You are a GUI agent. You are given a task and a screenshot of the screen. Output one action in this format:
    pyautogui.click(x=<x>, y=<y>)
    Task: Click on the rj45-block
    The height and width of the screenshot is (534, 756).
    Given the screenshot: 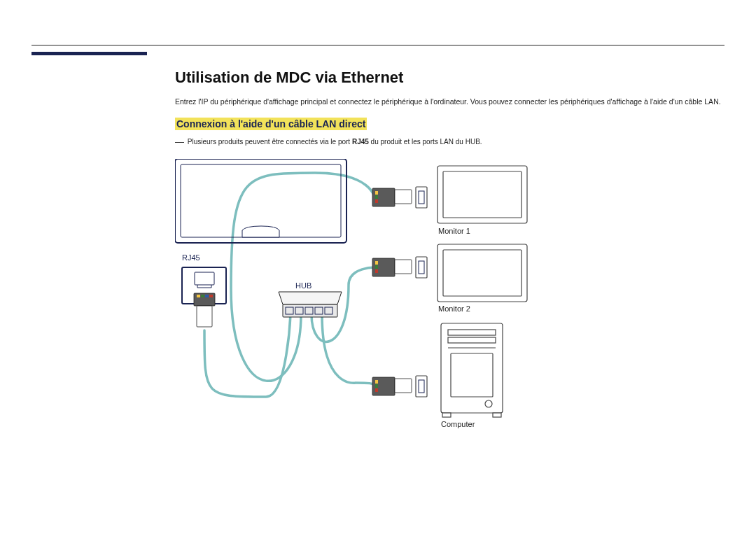 What is the action you would take?
    pyautogui.click(x=204, y=297)
    